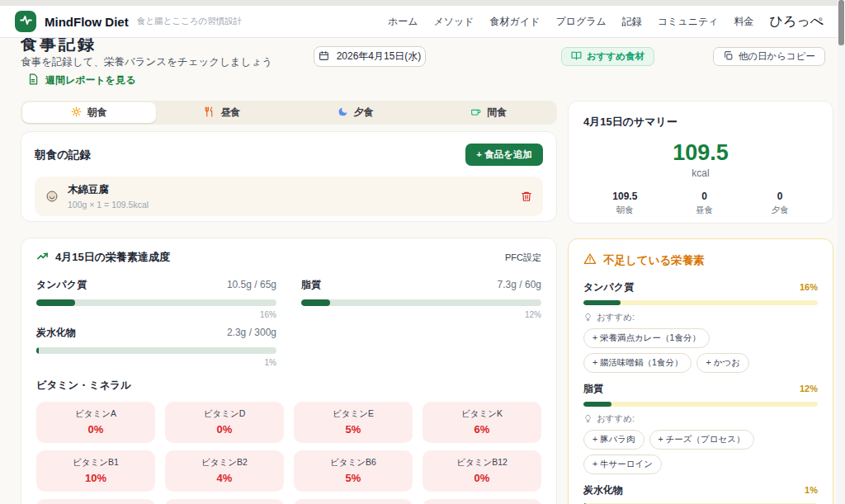 The width and height of the screenshot is (845, 504). Describe the element at coordinates (603, 490) in the screenshot. I see `deficient-name: 炭水化物` at that location.